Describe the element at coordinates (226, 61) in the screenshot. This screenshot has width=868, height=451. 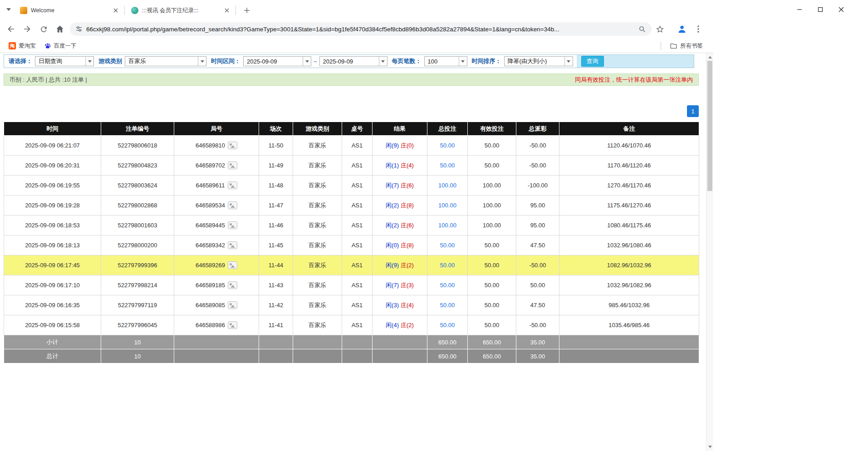
I see `filter-label-time-range: 时间区间：` at that location.